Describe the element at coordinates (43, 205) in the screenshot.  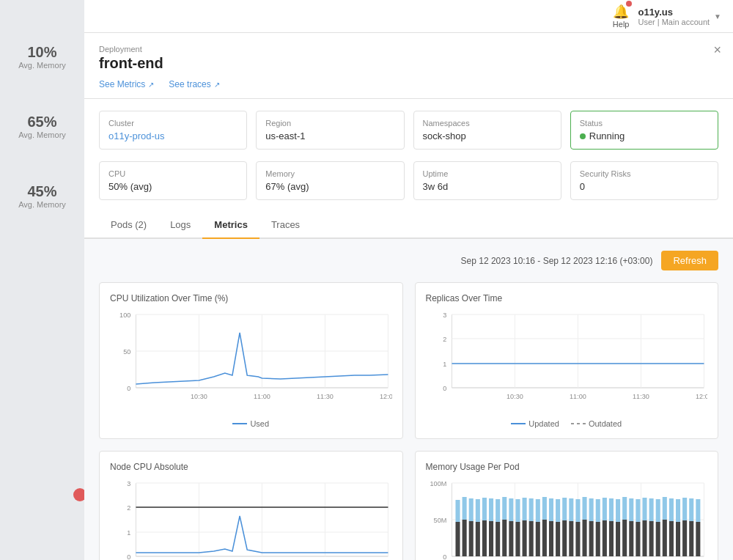
I see `sidebar-stat-3-label: Avg. Memory` at that location.